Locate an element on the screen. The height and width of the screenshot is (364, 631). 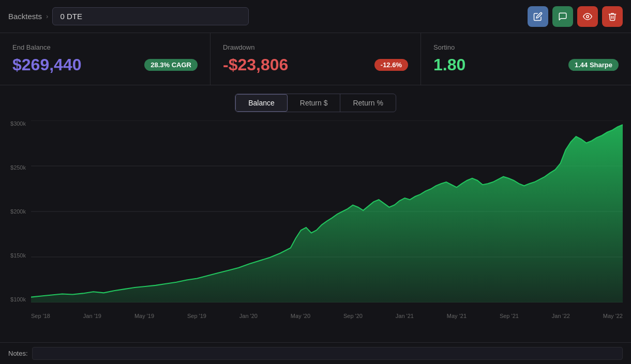
sortino-value-row: 1.80 1.44 Sharpe is located at coordinates (526, 65).